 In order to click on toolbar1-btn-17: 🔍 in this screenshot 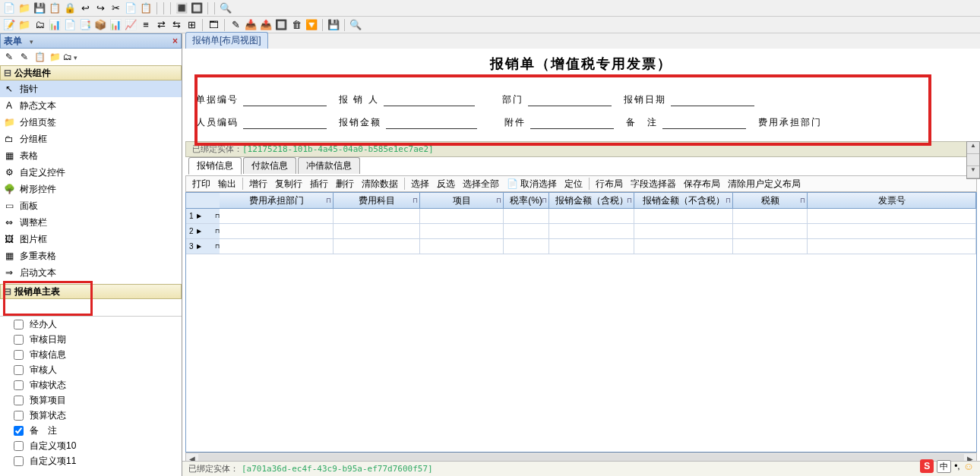, I will do `click(226, 8)`.